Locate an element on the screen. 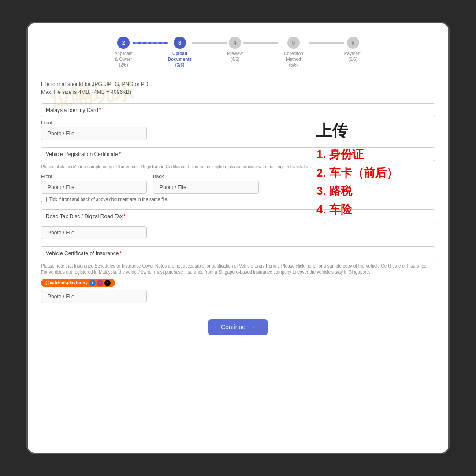  insurance-note: Please note that Insurance Schedules or … is located at coordinates (238, 269).